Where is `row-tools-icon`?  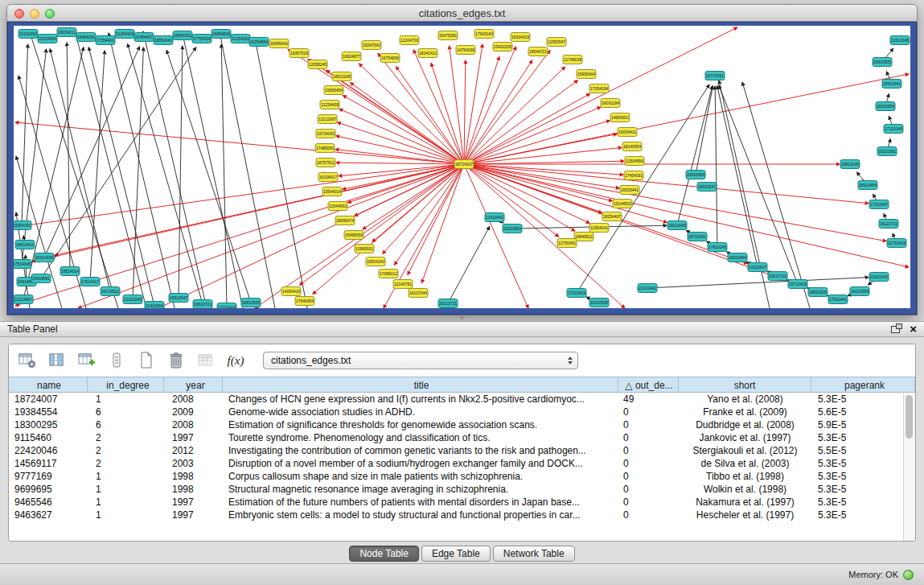
row-tools-icon is located at coordinates (117, 360).